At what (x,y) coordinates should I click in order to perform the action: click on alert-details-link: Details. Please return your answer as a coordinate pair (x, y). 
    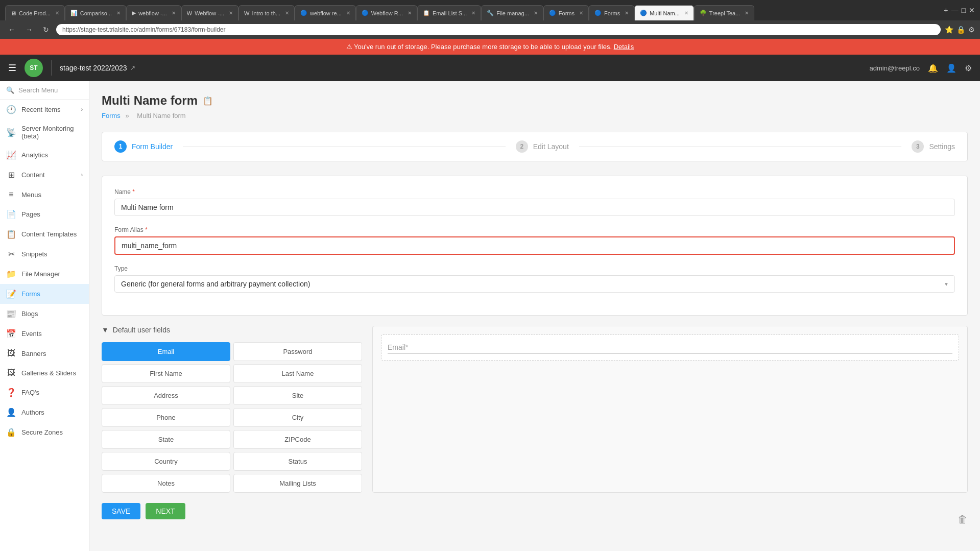
    Looking at the image, I should click on (624, 47).